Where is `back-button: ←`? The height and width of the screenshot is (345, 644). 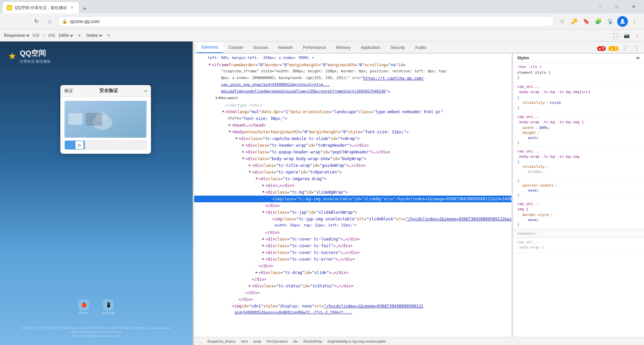 back-button: ← is located at coordinates (9, 21).